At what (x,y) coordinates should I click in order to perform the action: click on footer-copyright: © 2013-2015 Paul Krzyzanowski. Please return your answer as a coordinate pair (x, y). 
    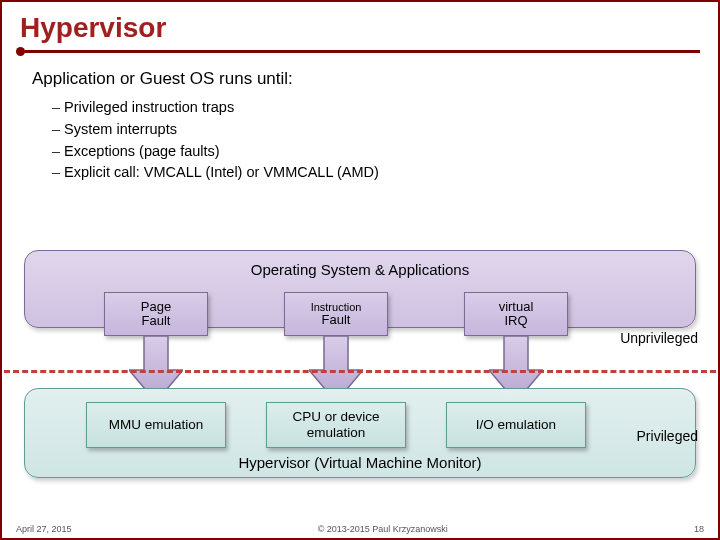
    Looking at the image, I should click on (383, 529).